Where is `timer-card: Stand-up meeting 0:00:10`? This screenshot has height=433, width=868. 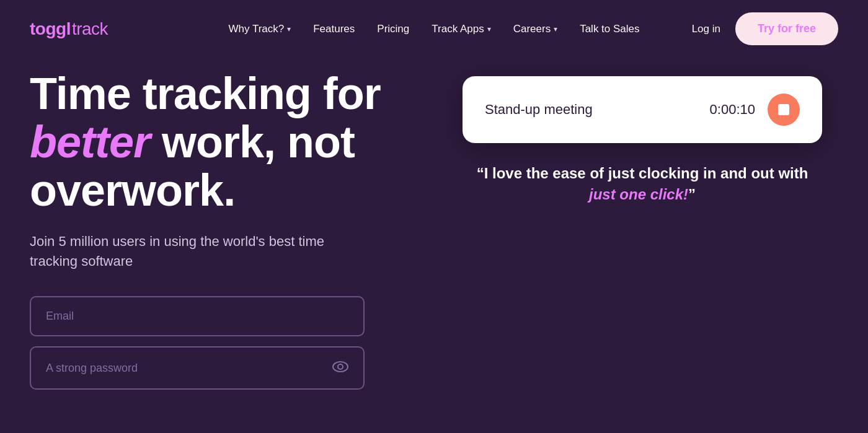
timer-card: Stand-up meeting 0:00:10 is located at coordinates (642, 110).